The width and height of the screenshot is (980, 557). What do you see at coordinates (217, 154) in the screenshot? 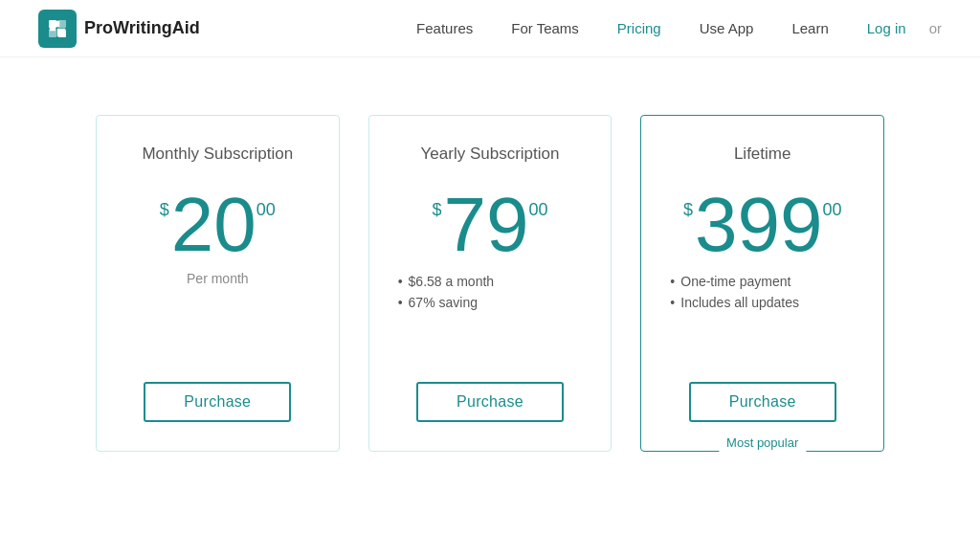
I see `plan-monthly-title: Monthly Subscription` at bounding box center [217, 154].